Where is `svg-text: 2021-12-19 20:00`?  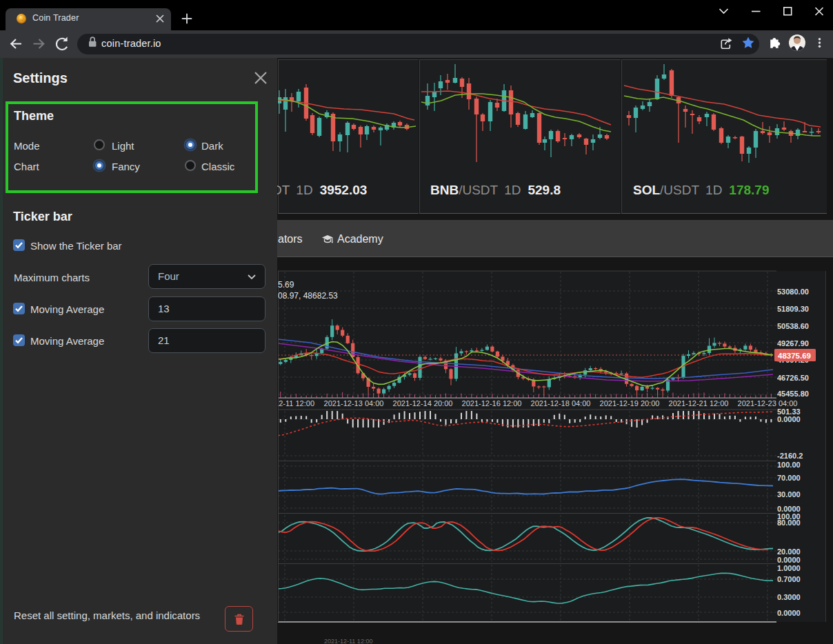
svg-text: 2021-12-19 20:00 is located at coordinates (630, 403).